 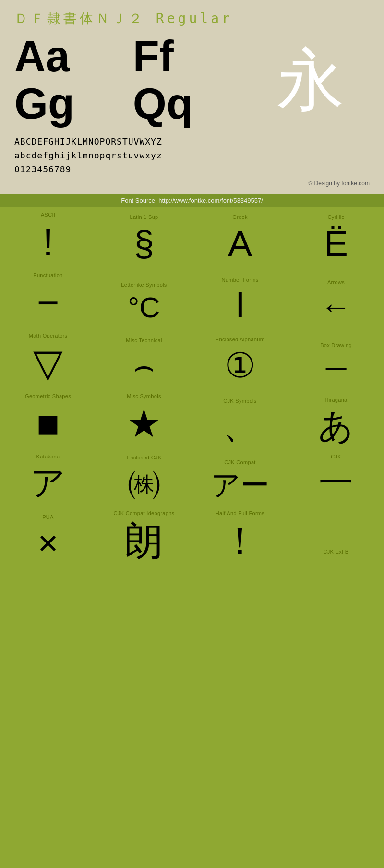 What do you see at coordinates (240, 217) in the screenshot?
I see `cell-label: Greek` at bounding box center [240, 217].